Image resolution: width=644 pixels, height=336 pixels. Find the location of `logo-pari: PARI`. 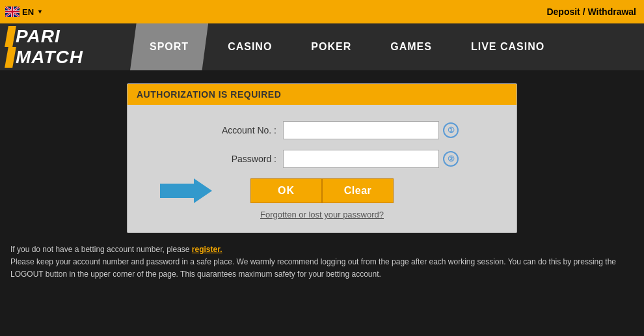

logo-pari: PARI is located at coordinates (38, 36).